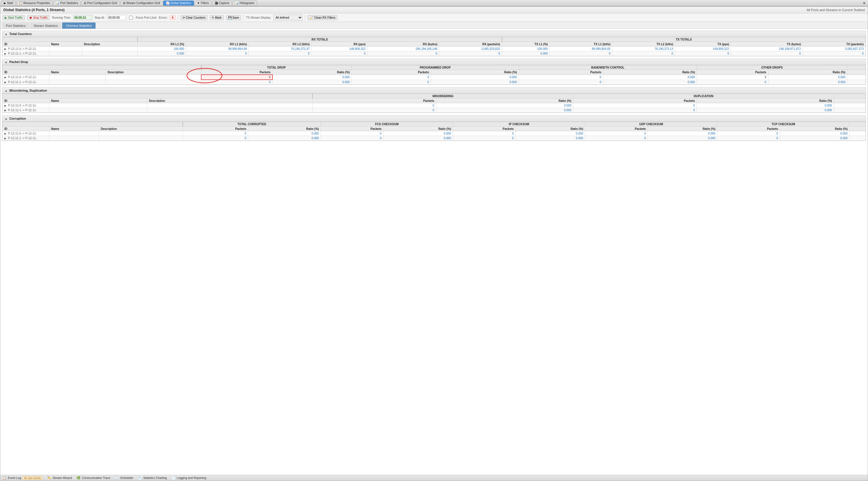 The width and height of the screenshot is (868, 481). What do you see at coordinates (26, 49) in the screenshot?
I see `tc-row1-expand: ▶ P-12-11-0 -> P-12-11-` at bounding box center [26, 49].